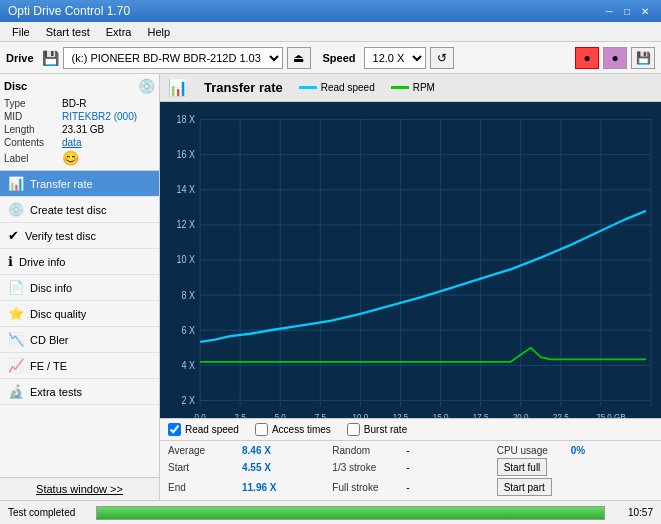  I want to click on disc-contents-key: Contents, so click(33, 142).